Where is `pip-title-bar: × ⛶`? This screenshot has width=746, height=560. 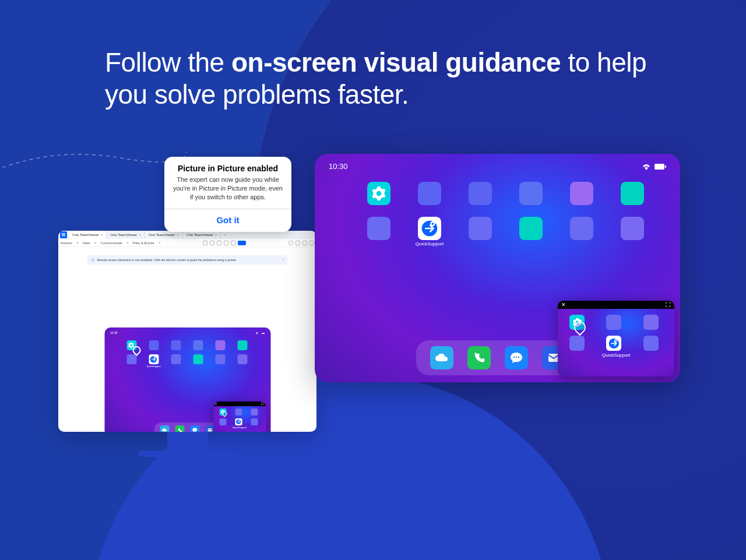
pip-title-bar: × ⛶ is located at coordinates (240, 404).